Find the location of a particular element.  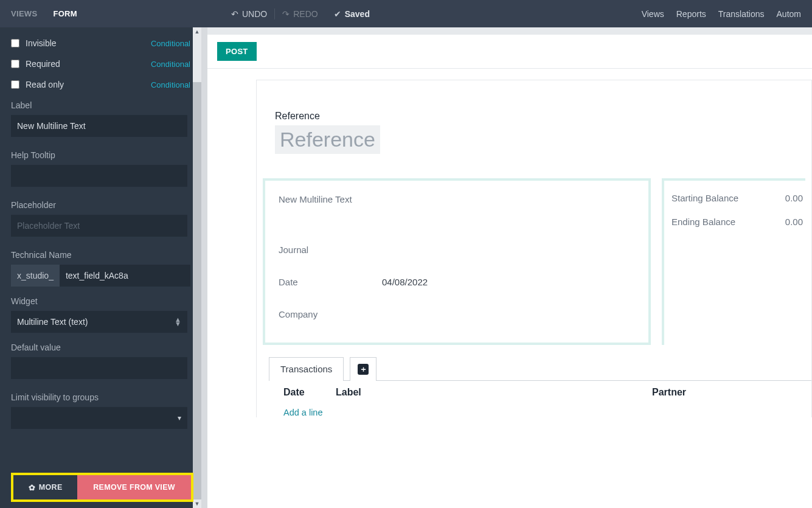

redo-label: REDO is located at coordinates (305, 14).